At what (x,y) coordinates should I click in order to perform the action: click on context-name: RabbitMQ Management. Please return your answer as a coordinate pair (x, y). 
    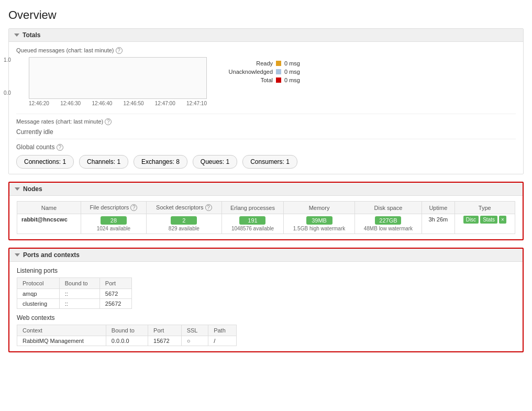
    Looking at the image, I should click on (62, 341).